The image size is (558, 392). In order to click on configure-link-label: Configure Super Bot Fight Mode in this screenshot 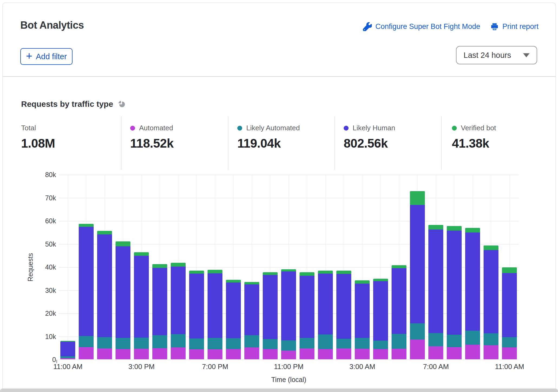, I will do `click(428, 26)`.